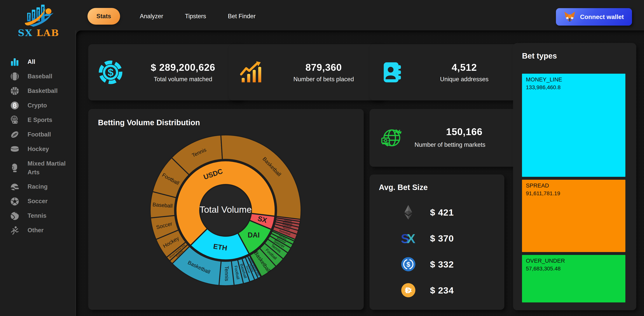 The height and width of the screenshot is (316, 644). I want to click on sidebar-item-basketball: Basketball, so click(38, 91).